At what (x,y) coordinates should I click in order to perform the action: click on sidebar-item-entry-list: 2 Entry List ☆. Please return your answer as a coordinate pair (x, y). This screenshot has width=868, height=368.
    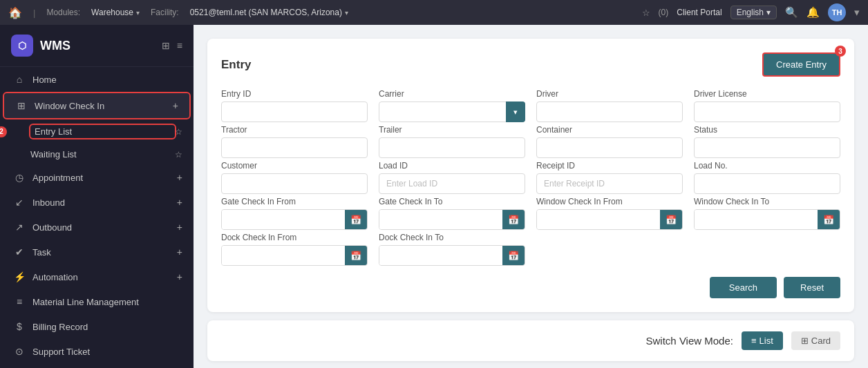
    Looking at the image, I should click on (97, 131).